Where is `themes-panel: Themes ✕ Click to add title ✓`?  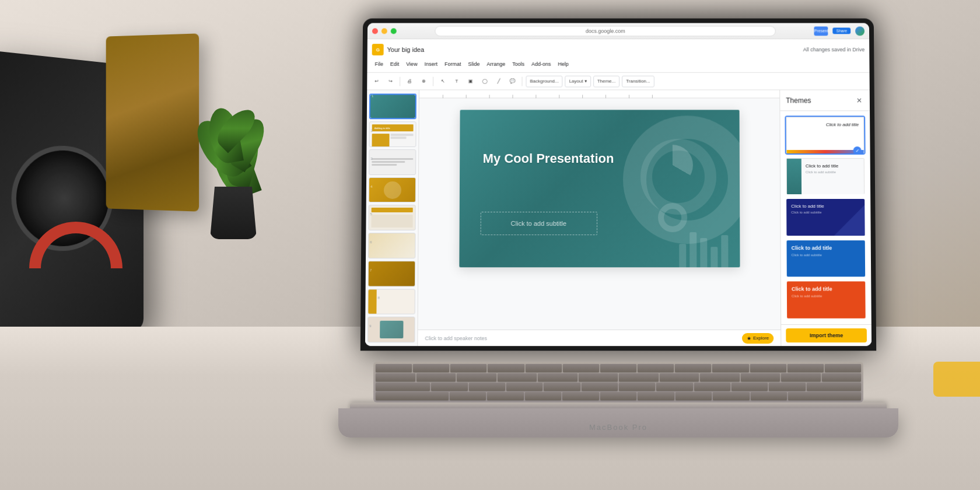
themes-panel: Themes ✕ Click to add title ✓ is located at coordinates (825, 218).